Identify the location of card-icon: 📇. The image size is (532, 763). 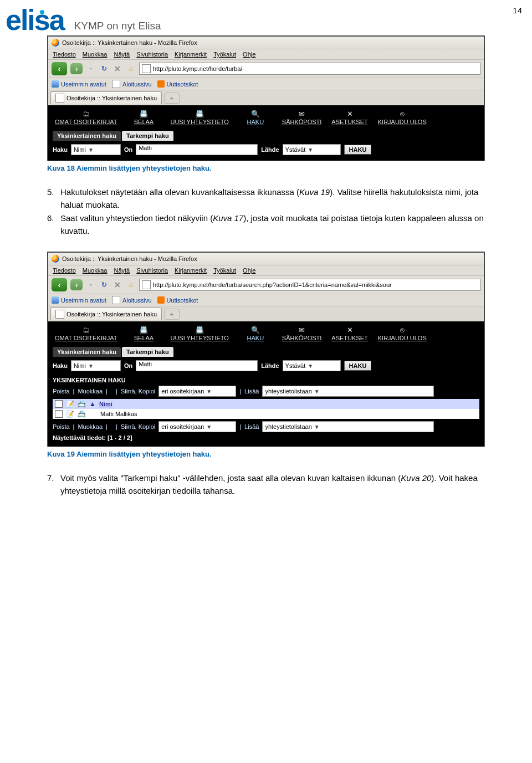
(144, 114).